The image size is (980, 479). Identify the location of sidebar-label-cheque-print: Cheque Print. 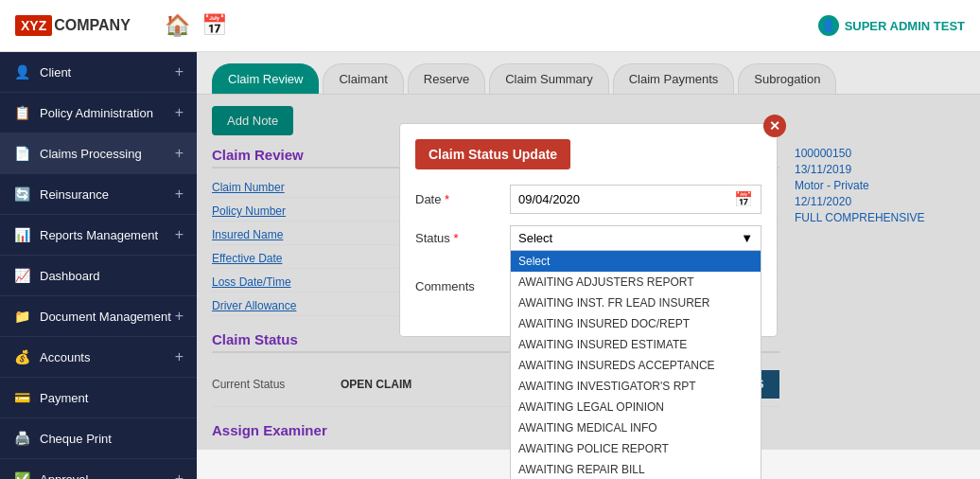
(76, 439).